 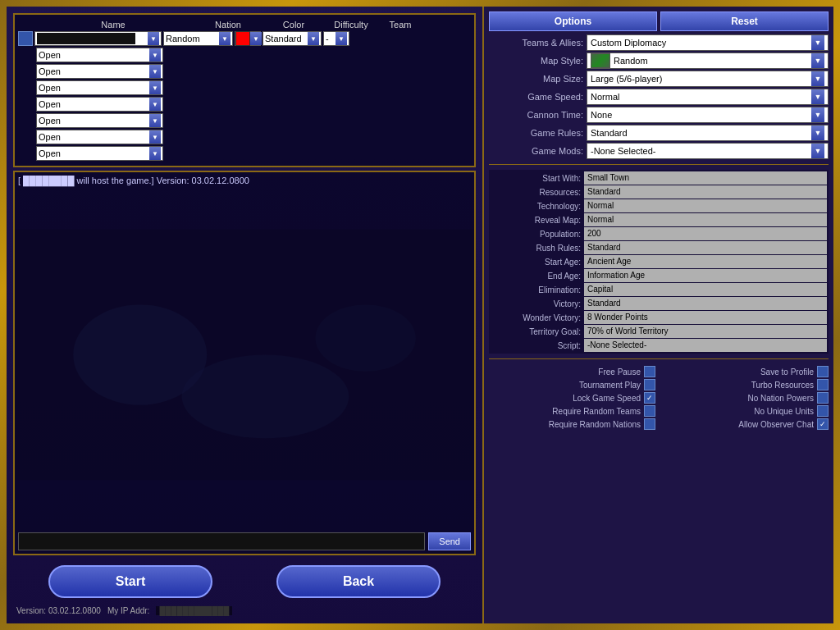 I want to click on host-name-arrow: ▼, so click(x=153, y=39).